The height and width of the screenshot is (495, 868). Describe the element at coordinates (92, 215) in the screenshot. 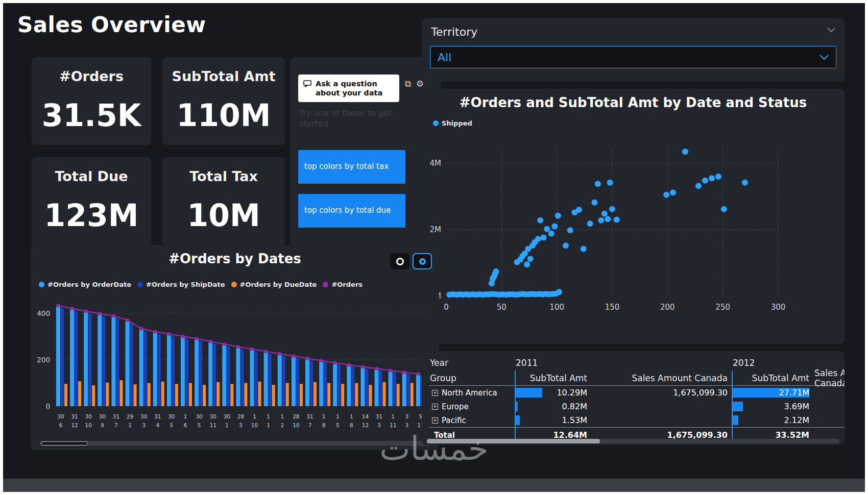

I see `kpi-value: 123M` at that location.